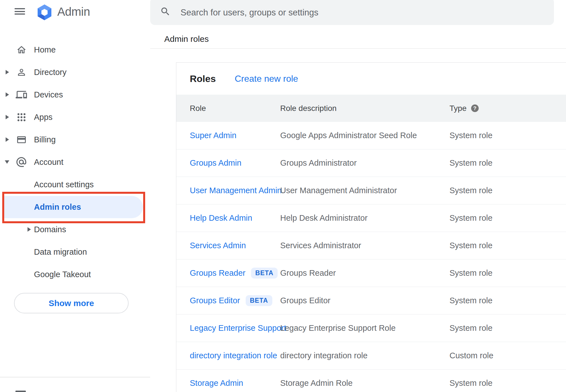  I want to click on role-description-cell: Google Apps Administrator Seed Role, so click(365, 135).